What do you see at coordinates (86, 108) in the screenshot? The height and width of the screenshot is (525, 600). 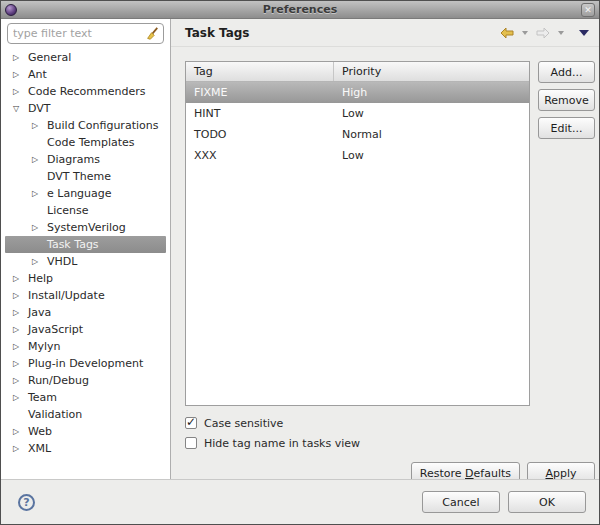 I see `tree-item-dvt: ▽DVT` at bounding box center [86, 108].